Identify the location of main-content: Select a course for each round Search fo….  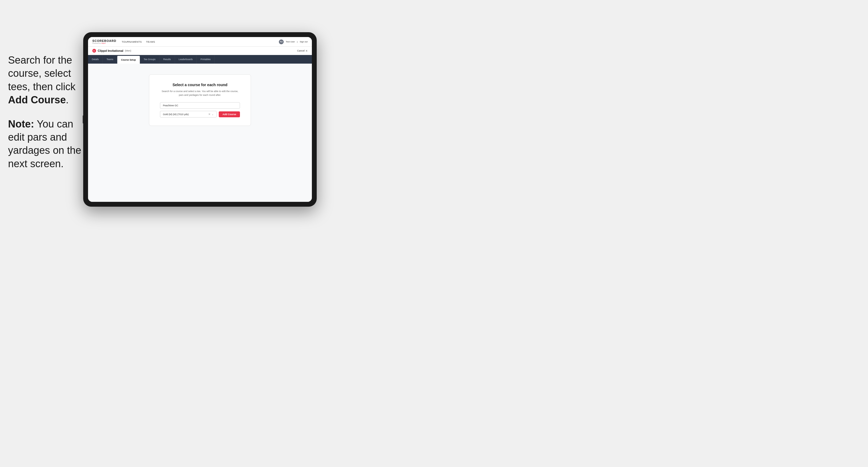
(200, 133).